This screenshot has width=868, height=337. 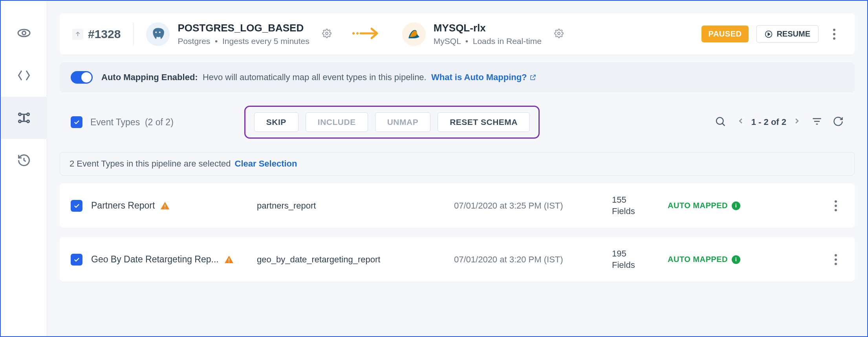 I want to click on select-all-checkbox, so click(x=77, y=122).